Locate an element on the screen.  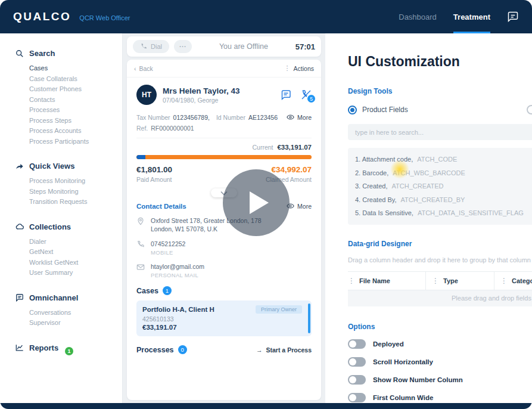
tax-number-value: 0123456789, is located at coordinates (192, 117).